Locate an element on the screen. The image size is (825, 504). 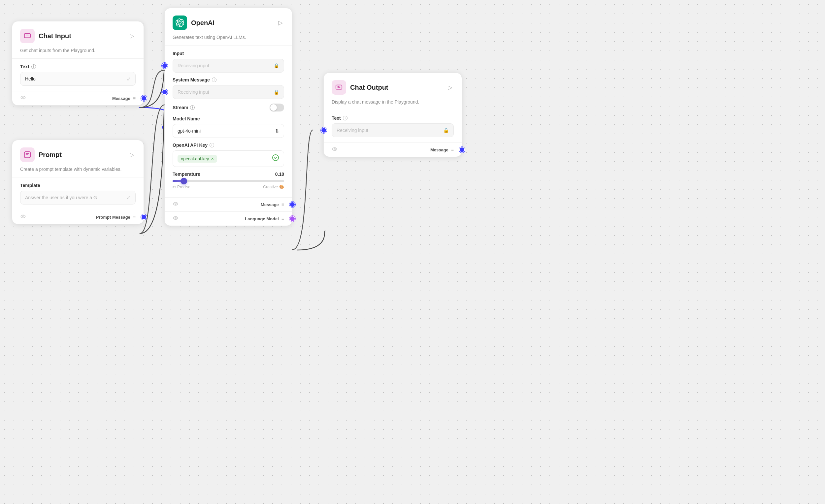
chat-output-node: Chat Output ▷ Display a chat message in … is located at coordinates (393, 115).